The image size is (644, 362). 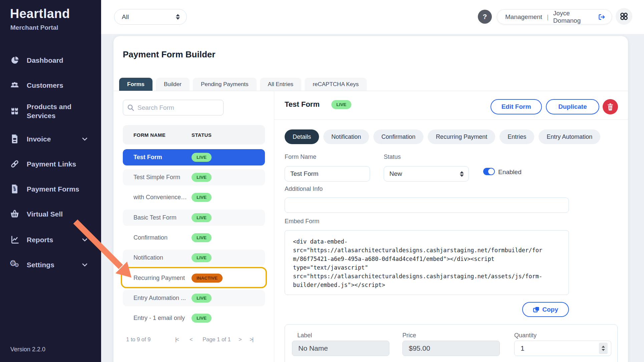 What do you see at coordinates (37, 85) in the screenshot?
I see `sidebar-item-customers: Customers` at bounding box center [37, 85].